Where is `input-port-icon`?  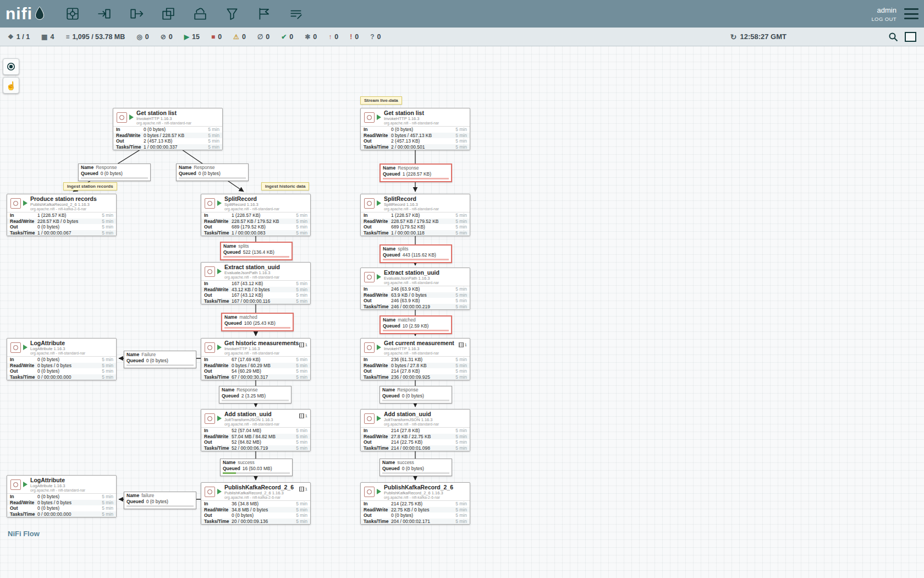
input-port-icon is located at coordinates (105, 14).